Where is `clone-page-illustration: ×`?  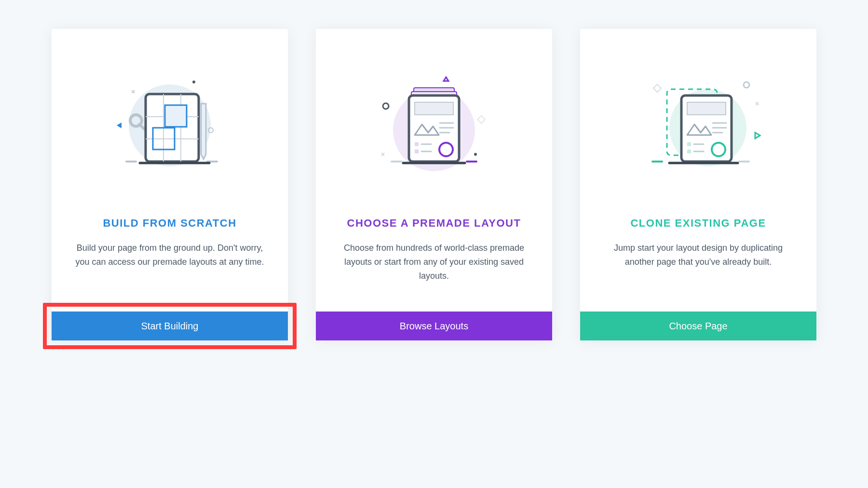
clone-page-illustration: × is located at coordinates (698, 125).